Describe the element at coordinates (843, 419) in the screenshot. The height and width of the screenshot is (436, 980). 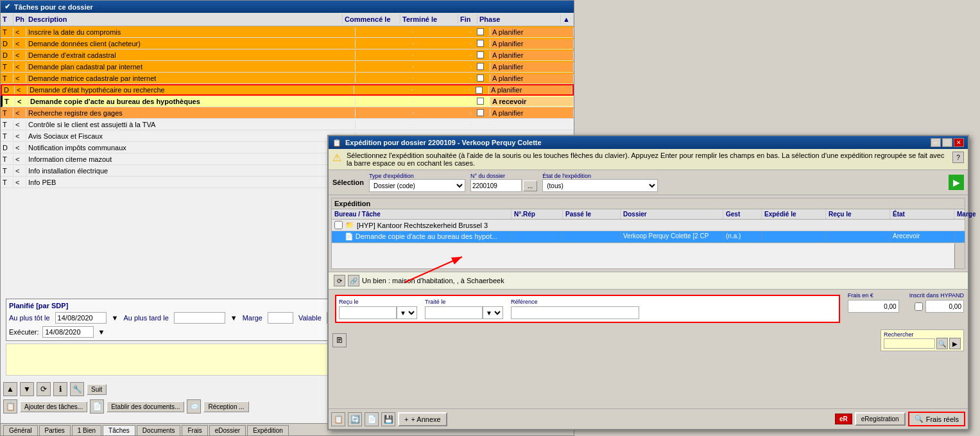
I see `eregistration-icon: eR` at that location.